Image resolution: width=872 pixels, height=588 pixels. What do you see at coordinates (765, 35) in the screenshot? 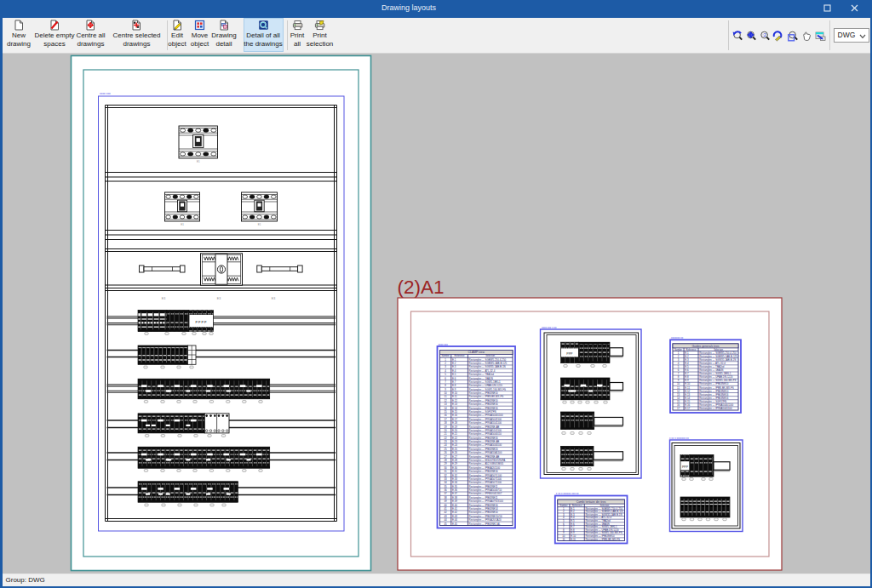
I see `svg-text: :2` at bounding box center [765, 35].